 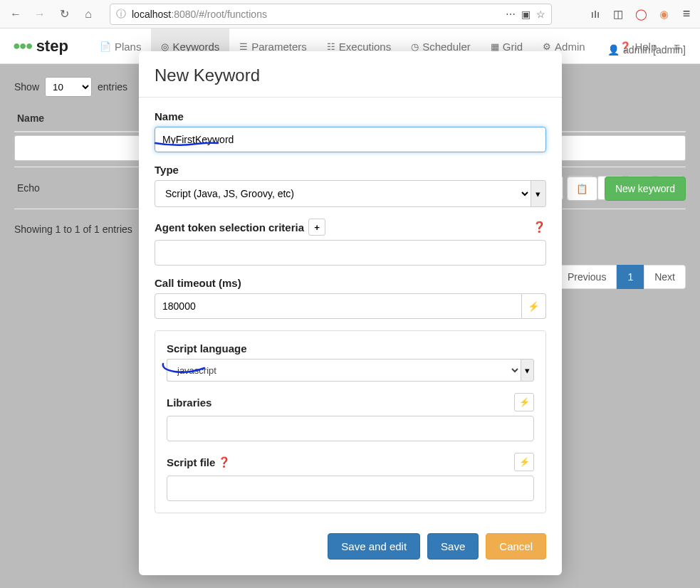 I want to click on home-button: ⌂, so click(x=88, y=14).